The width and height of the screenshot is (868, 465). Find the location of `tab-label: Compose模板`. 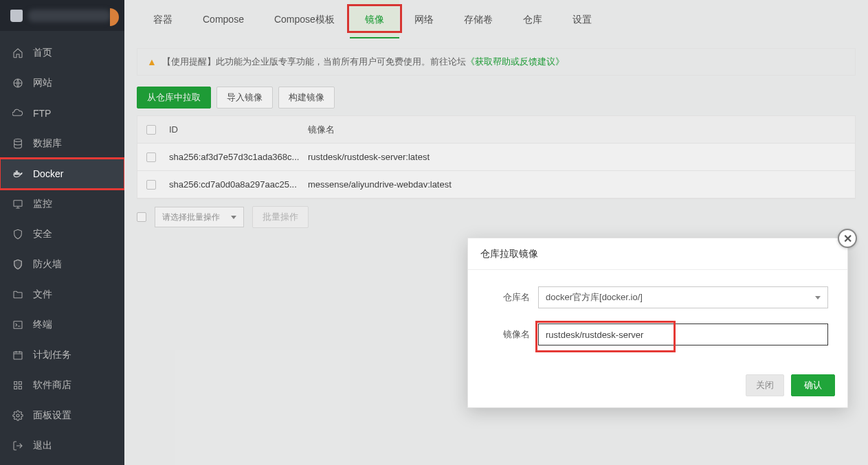

tab-label: Compose模板 is located at coordinates (304, 19).